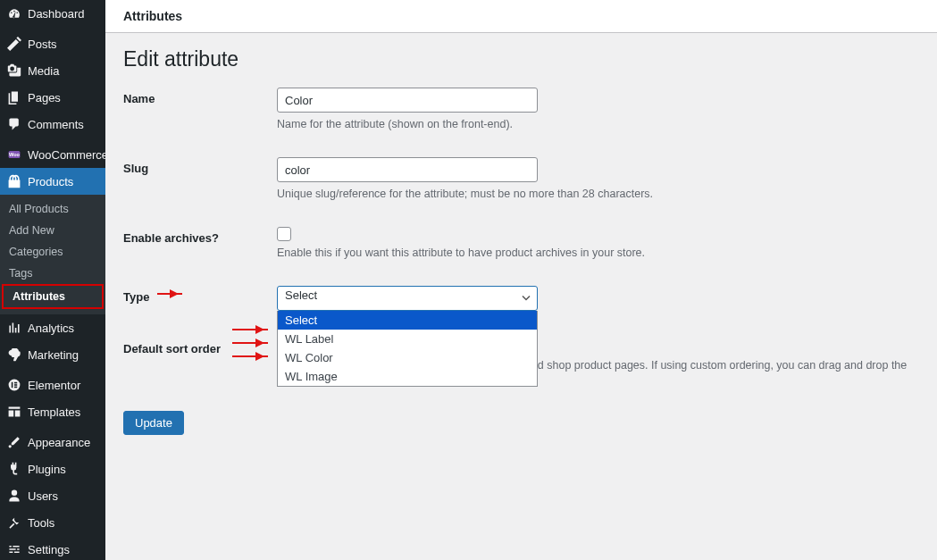 This screenshot has width=937, height=560. What do you see at coordinates (14, 355) in the screenshot?
I see `megaphone-icon` at bounding box center [14, 355].